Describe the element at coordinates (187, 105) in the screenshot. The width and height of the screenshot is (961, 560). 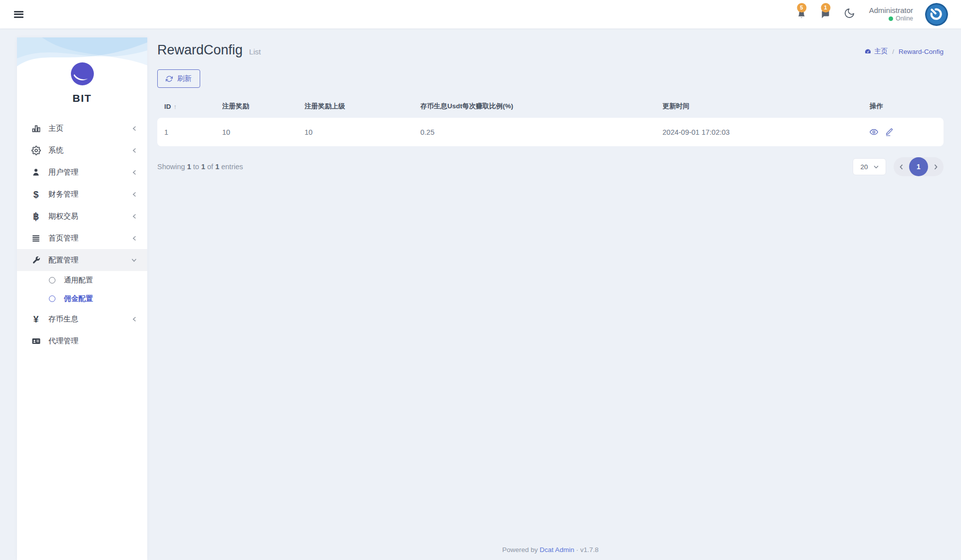
I see `column-header-id: ID↑` at that location.